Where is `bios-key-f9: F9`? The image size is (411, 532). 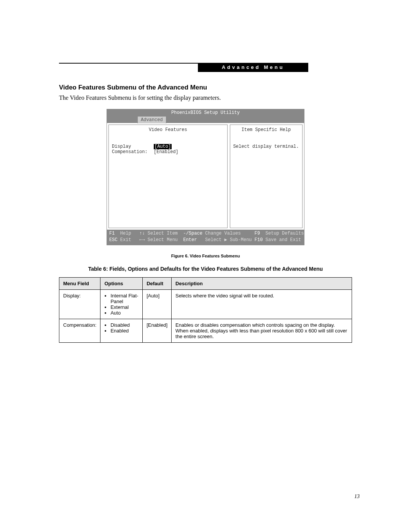 bios-key-f9: F9 is located at coordinates (260, 234).